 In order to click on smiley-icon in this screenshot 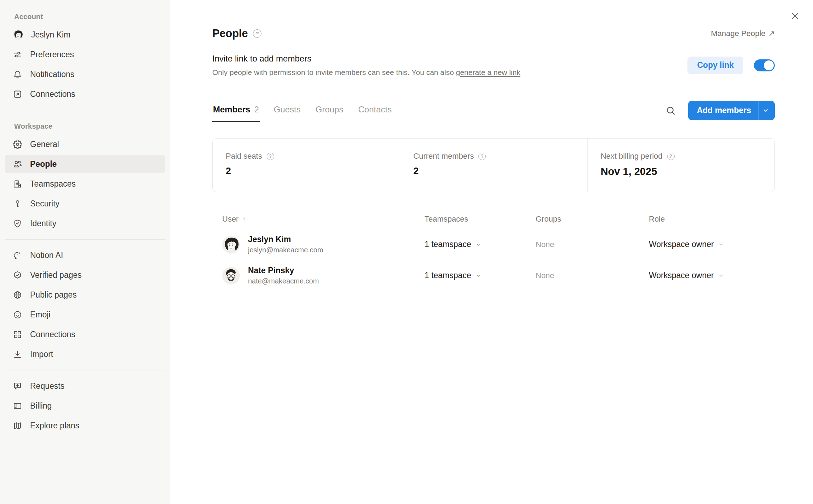, I will do `click(18, 315)`.